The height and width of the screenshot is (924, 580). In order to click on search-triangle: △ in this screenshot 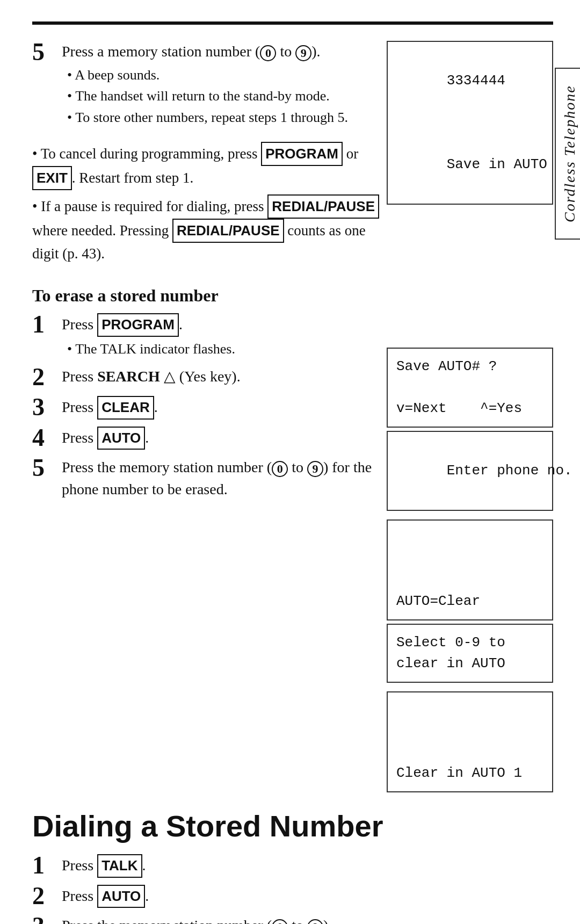, I will do `click(170, 376)`.